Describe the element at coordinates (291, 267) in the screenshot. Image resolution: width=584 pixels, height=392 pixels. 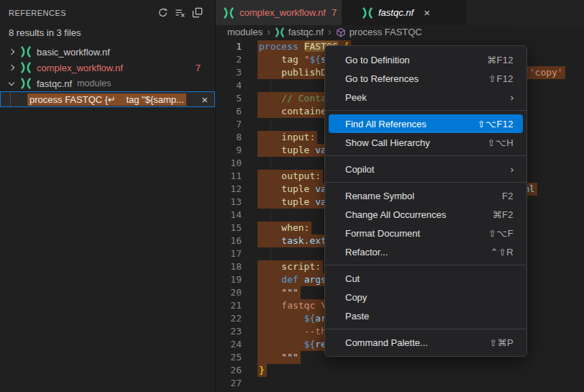
I see `reference-range-highlight: script:` at that location.